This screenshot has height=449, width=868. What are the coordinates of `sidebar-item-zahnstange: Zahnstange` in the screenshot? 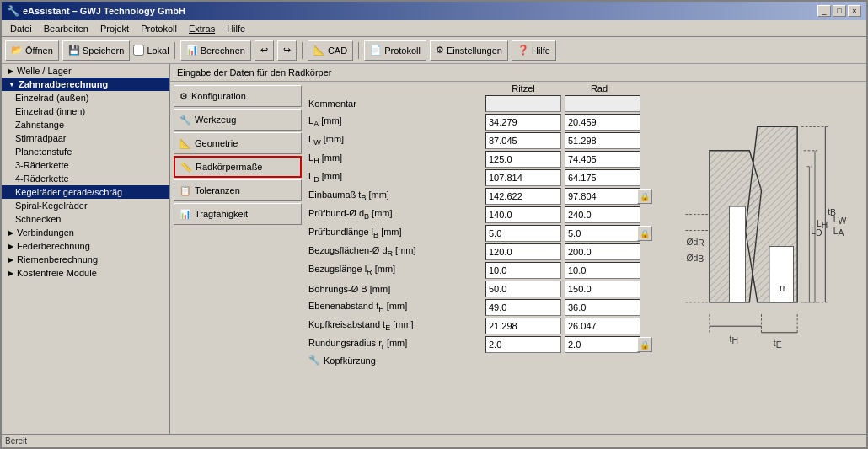 It's located at (86, 125).